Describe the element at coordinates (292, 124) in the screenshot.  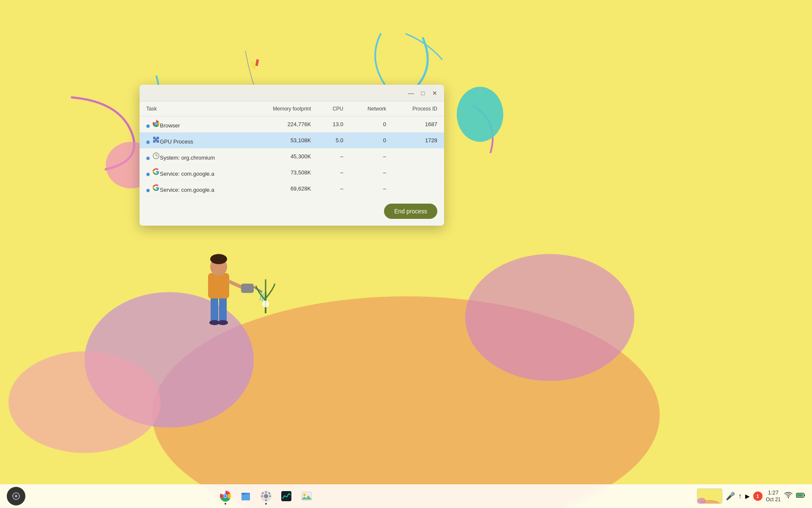
I see `table-row: Browser224,776K13.001687` at that location.